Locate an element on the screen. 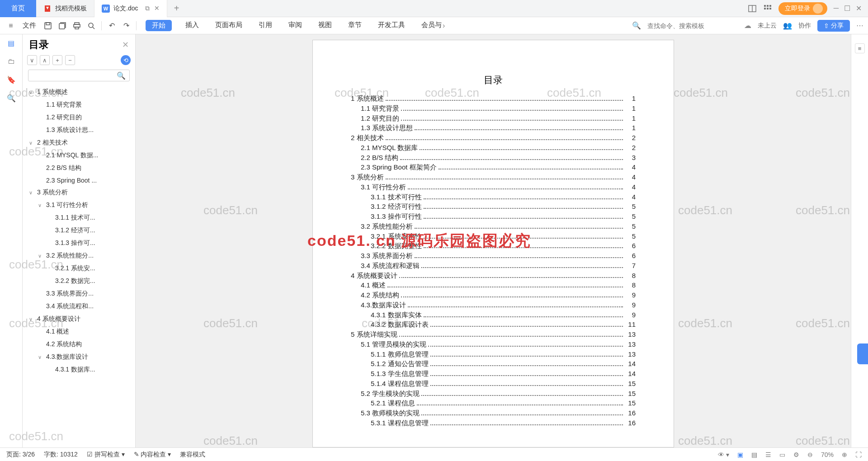 Image resolution: width=868 pixels, height=461 pixels. toc-row: 4.3.1 数据库实体9 is located at coordinates (493, 315).